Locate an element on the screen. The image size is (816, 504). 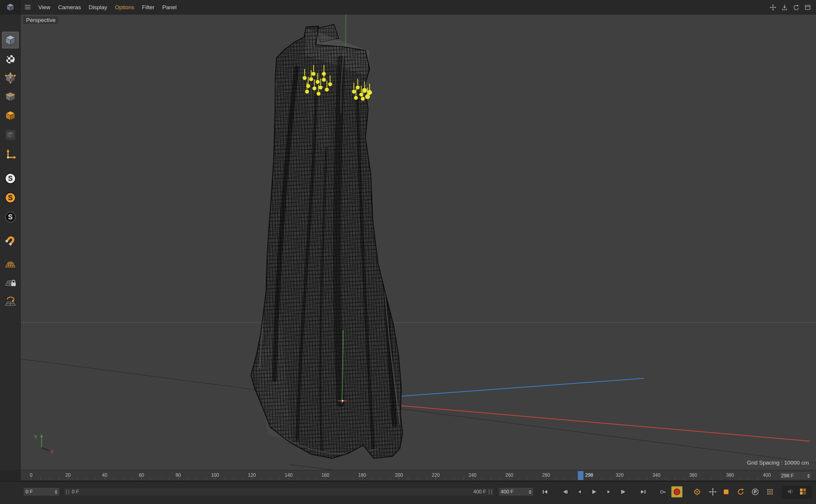
grid-spacing-label: Grid Spacing : 10000 cm is located at coordinates (778, 463).